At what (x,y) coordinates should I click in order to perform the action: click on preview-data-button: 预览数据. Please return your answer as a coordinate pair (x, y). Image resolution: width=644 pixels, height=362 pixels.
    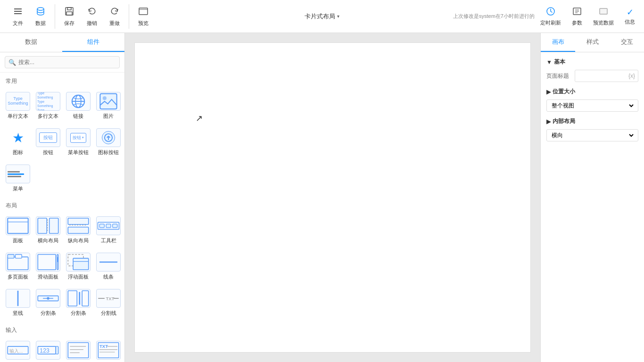
    Looking at the image, I should click on (603, 16).